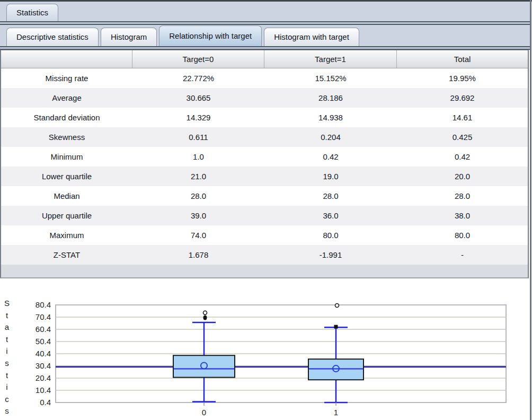  I want to click on cell: 14.61, so click(462, 118).